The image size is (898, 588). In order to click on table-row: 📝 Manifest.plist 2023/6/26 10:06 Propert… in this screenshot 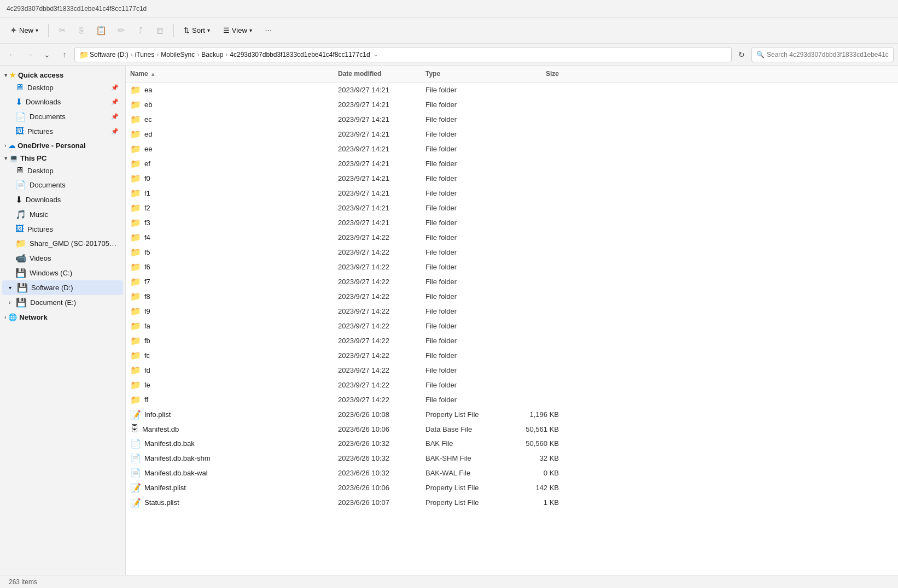, I will do `click(512, 487)`.